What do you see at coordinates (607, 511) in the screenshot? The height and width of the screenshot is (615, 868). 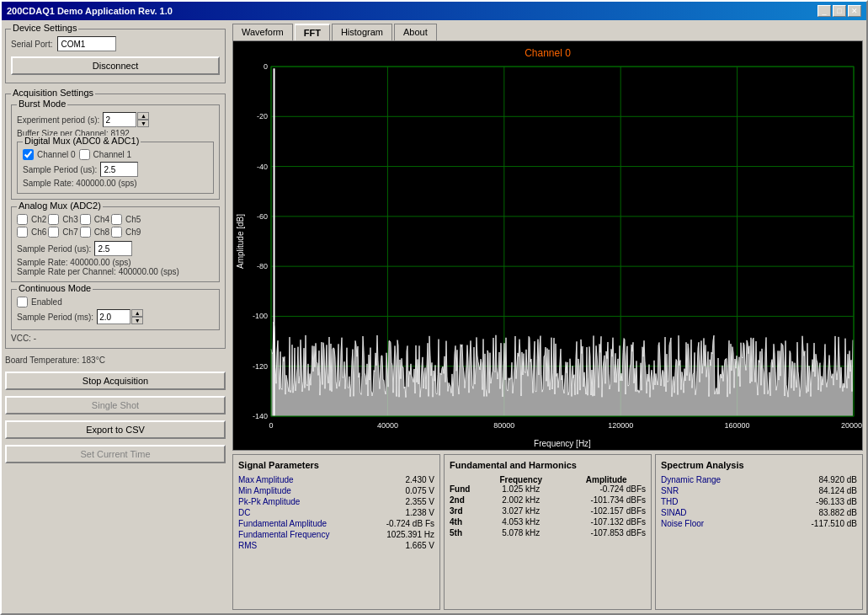 I see `harmonic-amp: -102.157 dBFs` at bounding box center [607, 511].